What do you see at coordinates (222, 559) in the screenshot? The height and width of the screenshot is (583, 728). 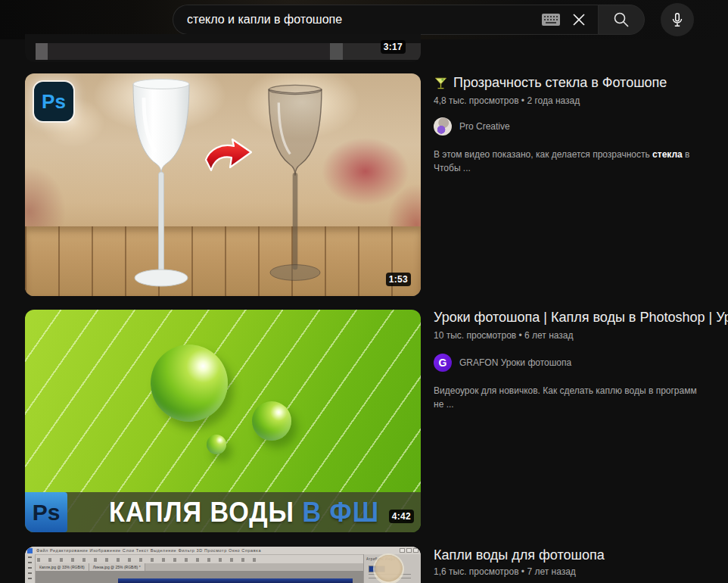 I see `ps-options-bar` at bounding box center [222, 559].